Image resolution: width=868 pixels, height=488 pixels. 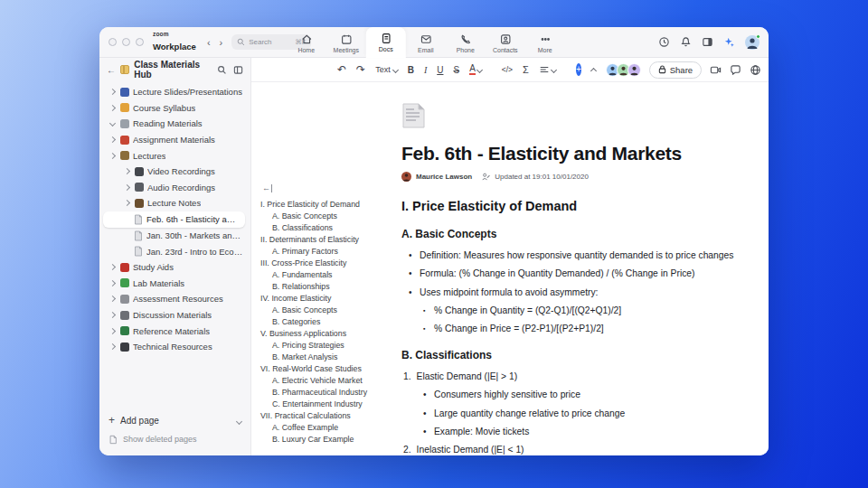 What do you see at coordinates (426, 414) in the screenshot?
I see `list-marker: •` at bounding box center [426, 414].